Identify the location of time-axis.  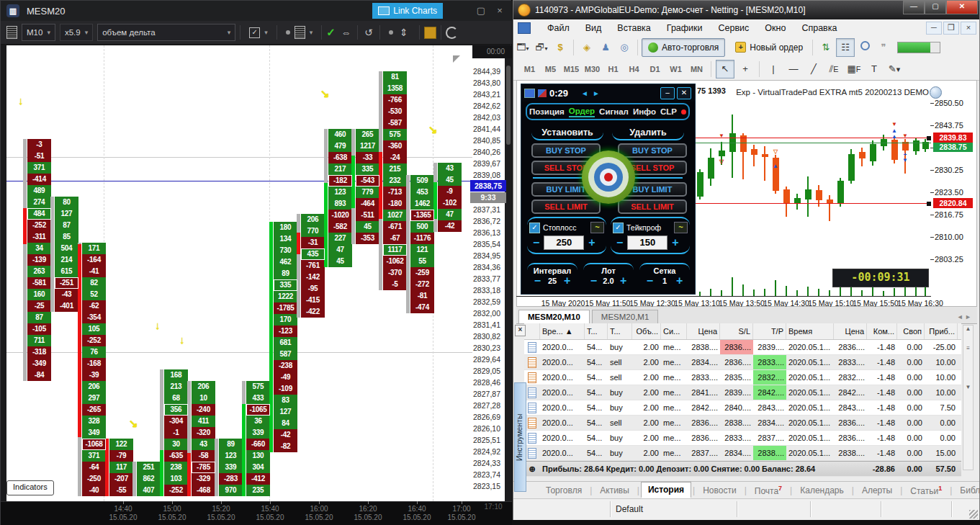
(256, 513).